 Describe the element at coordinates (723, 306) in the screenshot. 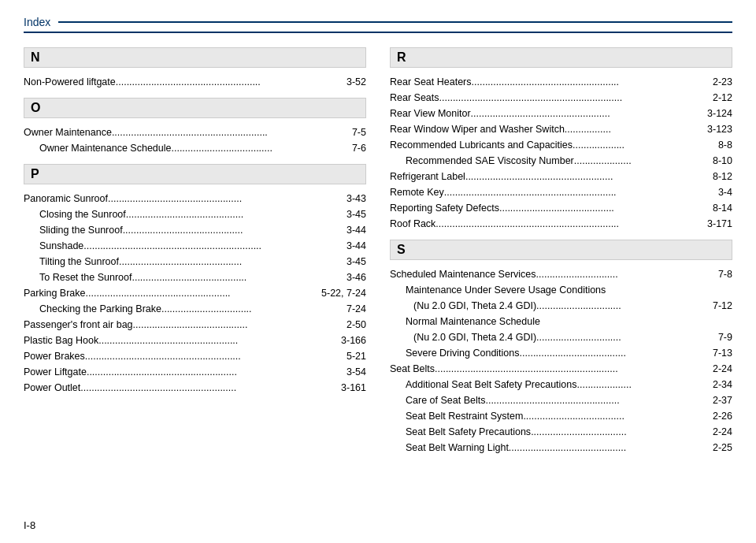

I see `entry-page: 7-12` at that location.